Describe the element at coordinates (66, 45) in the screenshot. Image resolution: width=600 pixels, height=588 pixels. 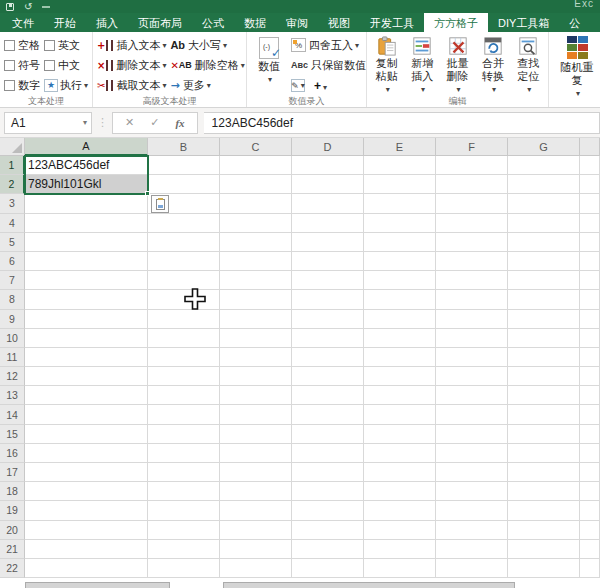
I see `checkbox-english: 英文` at that location.